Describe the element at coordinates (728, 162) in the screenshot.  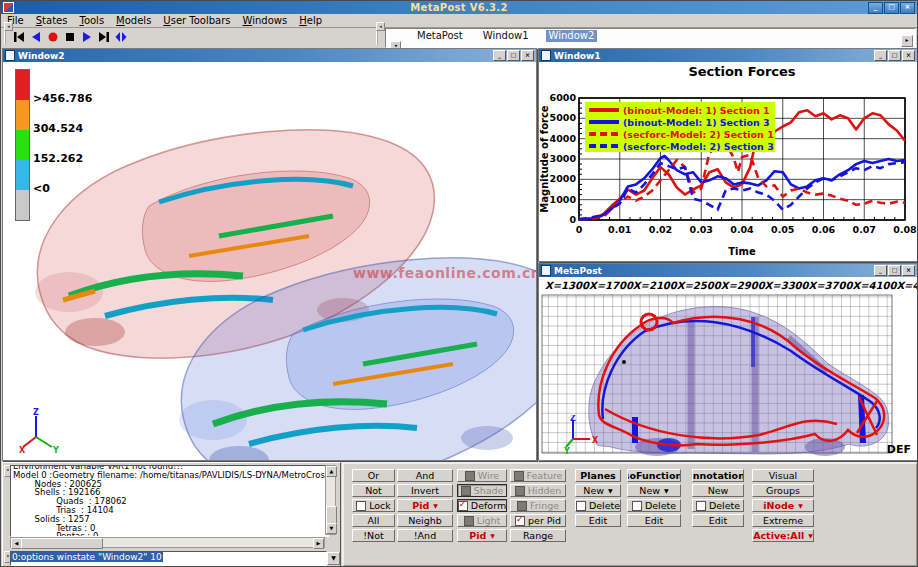
I see `chart-viewport: Section ForcesMagnitude of forceTime00.0…` at that location.